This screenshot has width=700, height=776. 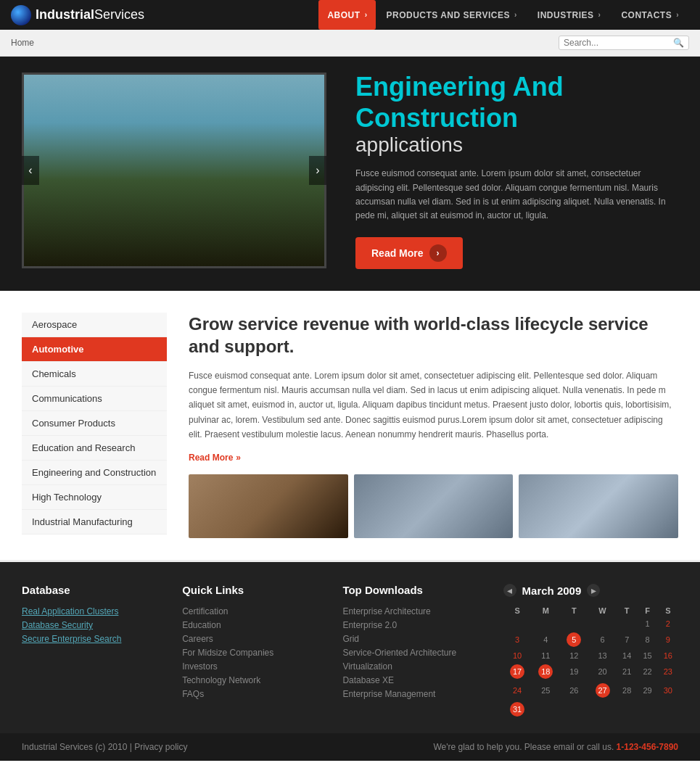 I want to click on sidebar-item-consumer-products: Consumer Products, so click(x=94, y=424).